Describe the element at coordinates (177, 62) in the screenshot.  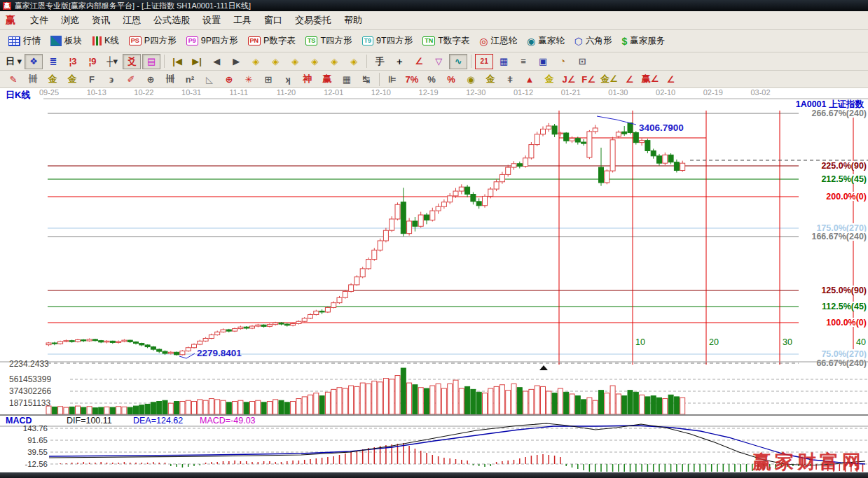
I see `first-page-button: |◀` at that location.